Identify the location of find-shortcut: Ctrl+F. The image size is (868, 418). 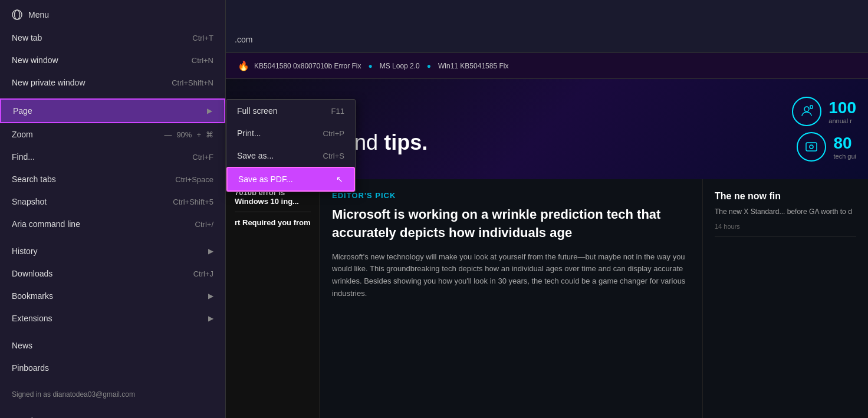
(203, 157).